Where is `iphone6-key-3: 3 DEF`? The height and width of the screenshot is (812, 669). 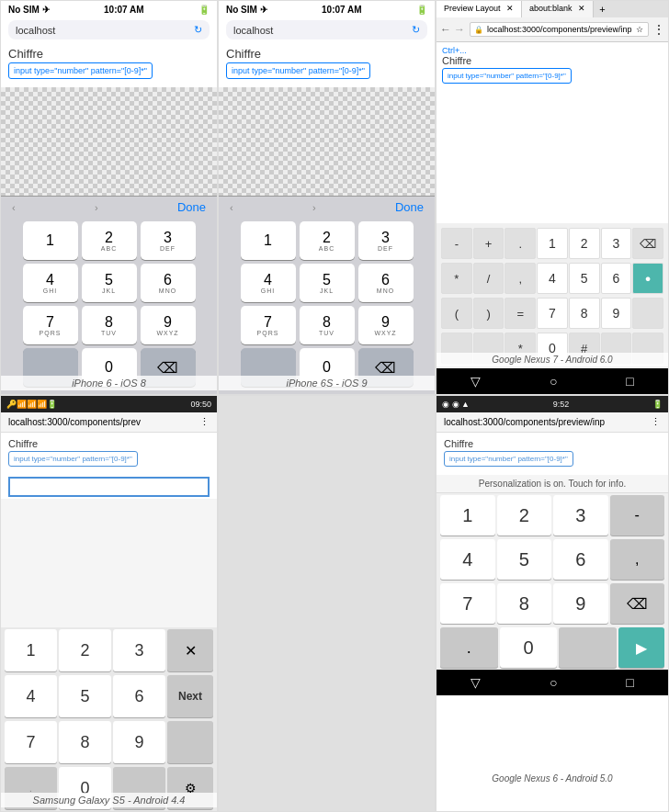 iphone6-key-3: 3 DEF is located at coordinates (168, 241).